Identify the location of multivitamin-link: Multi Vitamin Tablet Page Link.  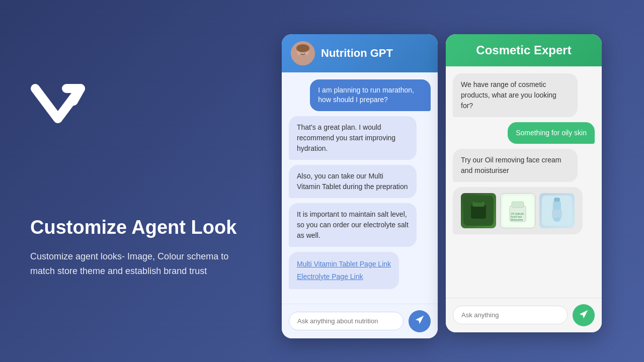
(344, 264).